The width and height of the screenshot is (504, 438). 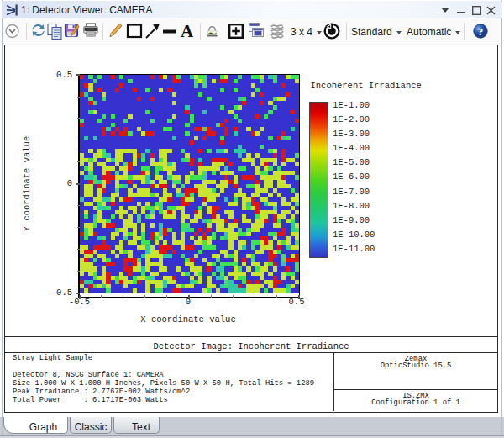 What do you see at coordinates (187, 31) in the screenshot?
I see `svg-text: A` at bounding box center [187, 31].